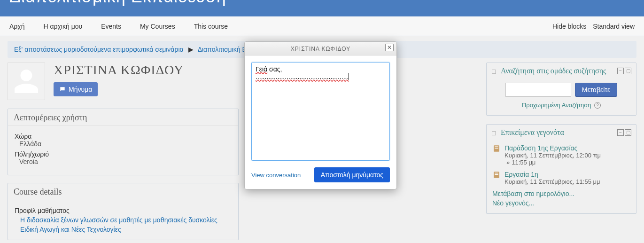  Describe the element at coordinates (118, 70) in the screenshot. I see `profile-name: ΧΡΙΣΤΙΝΑ ΚΩΦΙΔΟΥ` at that location.